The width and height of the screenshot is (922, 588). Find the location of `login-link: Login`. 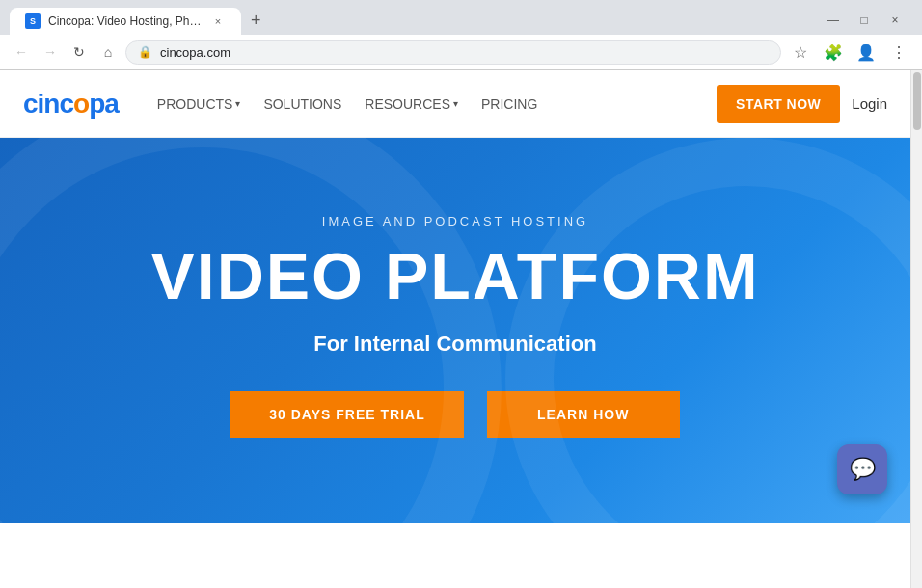

login-link: Login is located at coordinates (870, 104).